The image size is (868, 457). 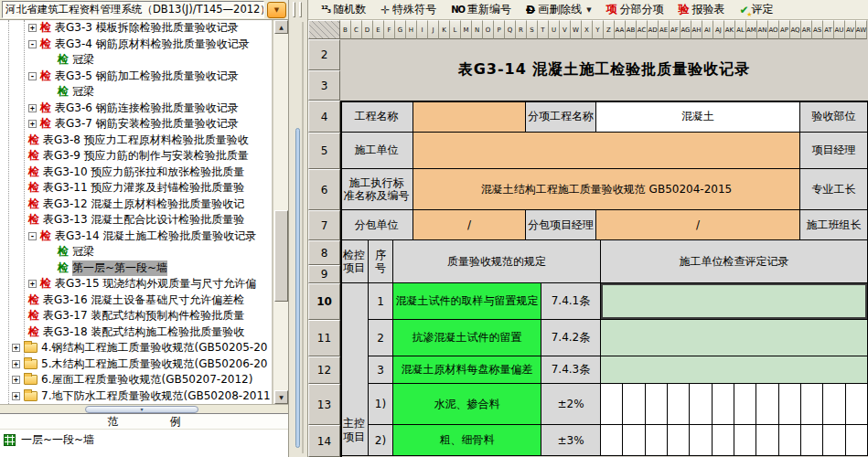 I want to click on tree-item: 检第一层~第一段~墙, so click(x=135, y=269).